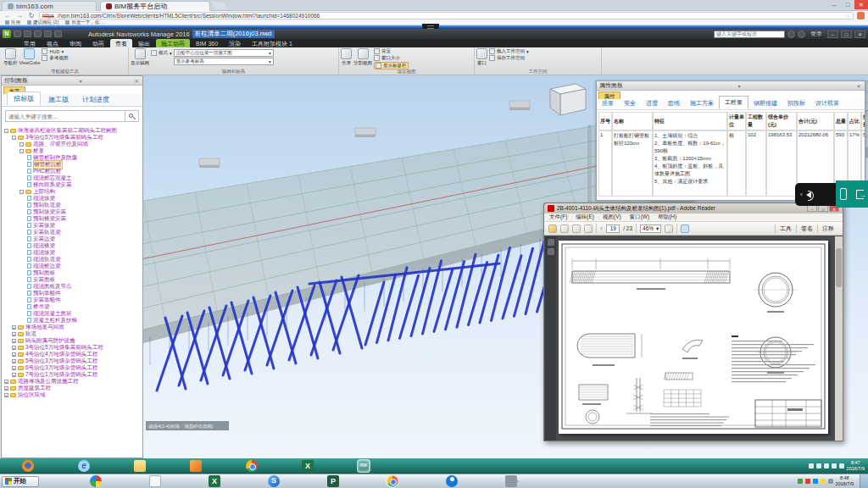 This screenshot has width=868, height=488. What do you see at coordinates (585, 217) in the screenshot?
I see `menu-编辑(E): 编辑(E)` at bounding box center [585, 217].